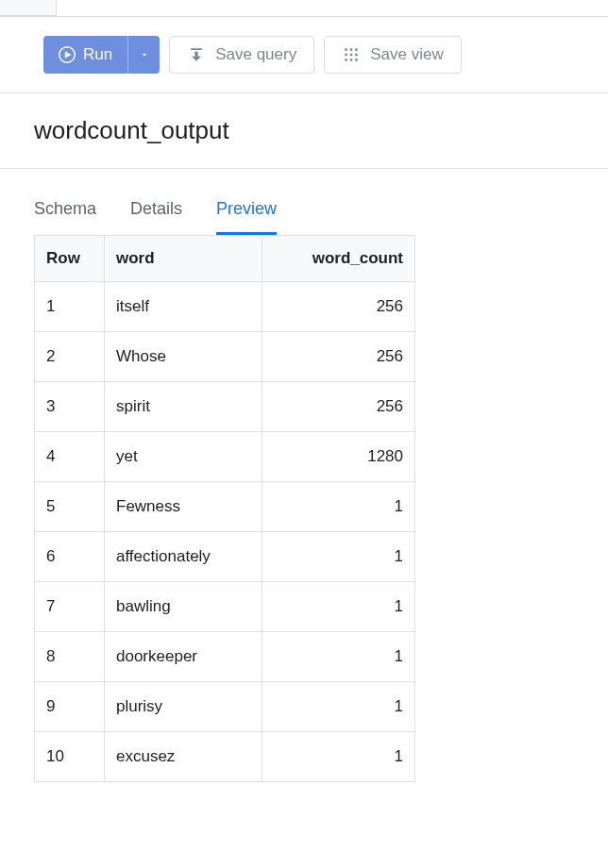 The image size is (608, 868). Describe the element at coordinates (183, 408) in the screenshot. I see `cell-word: spirit` at that location.